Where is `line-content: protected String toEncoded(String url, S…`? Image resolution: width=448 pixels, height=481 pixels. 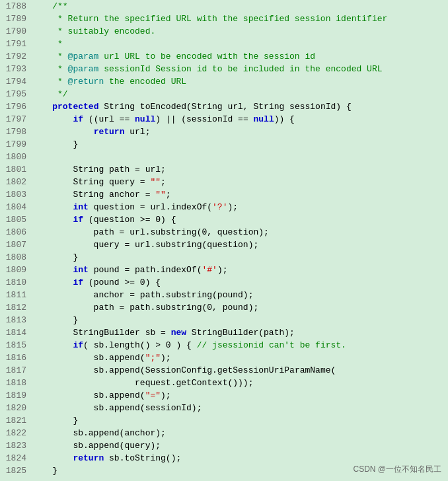 line-content: protected String toEncoded(String url, S… is located at coordinates (192, 107).